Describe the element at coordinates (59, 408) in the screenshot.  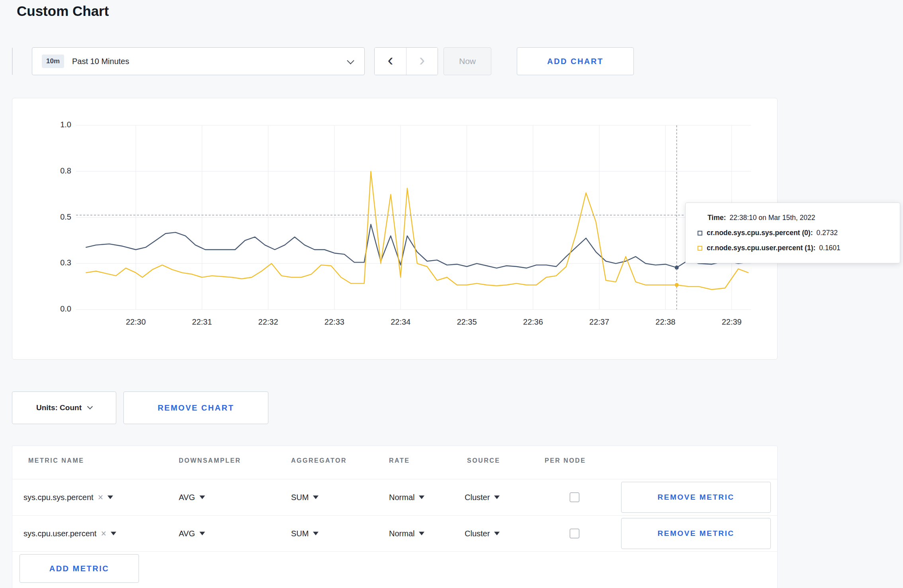
I see `units-label: Units: Count` at that location.